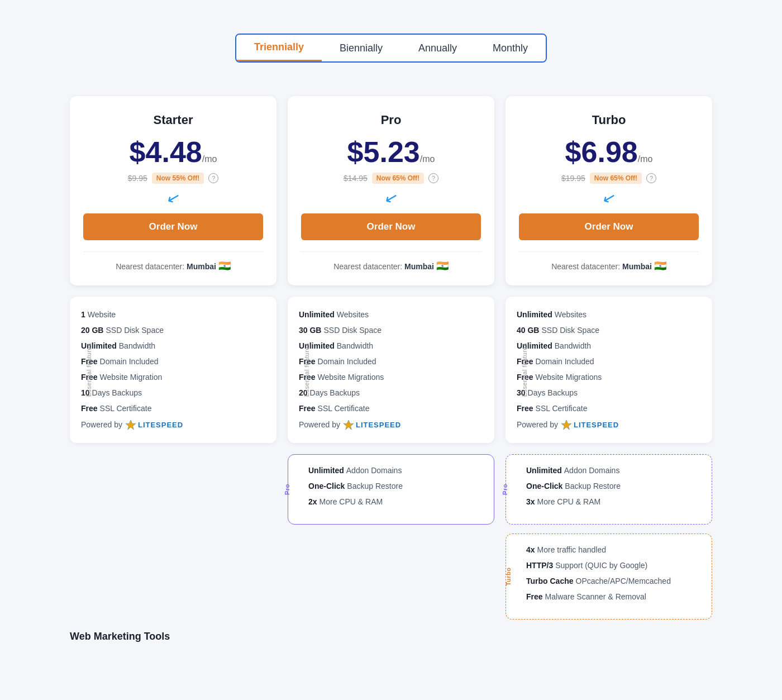 The height and width of the screenshot is (700, 782). I want to click on billing-tabs: Triennially Biennially Annually Monthly, so click(391, 48).